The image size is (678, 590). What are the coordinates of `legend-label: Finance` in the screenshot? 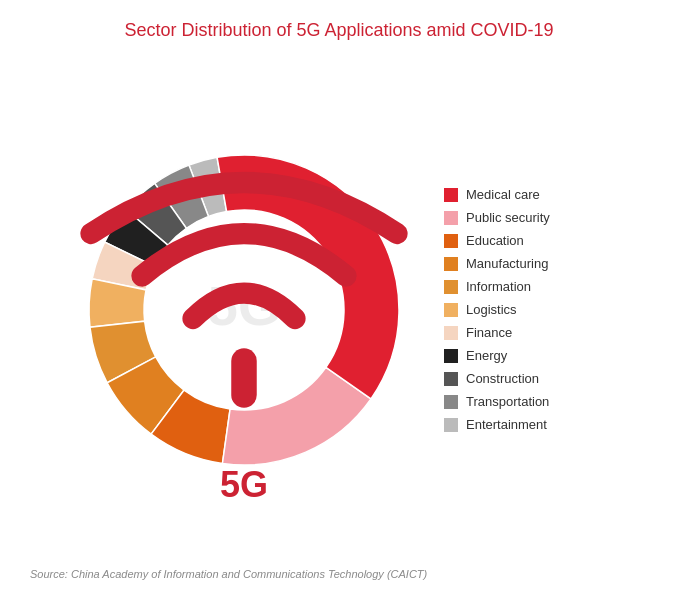 It's located at (489, 332).